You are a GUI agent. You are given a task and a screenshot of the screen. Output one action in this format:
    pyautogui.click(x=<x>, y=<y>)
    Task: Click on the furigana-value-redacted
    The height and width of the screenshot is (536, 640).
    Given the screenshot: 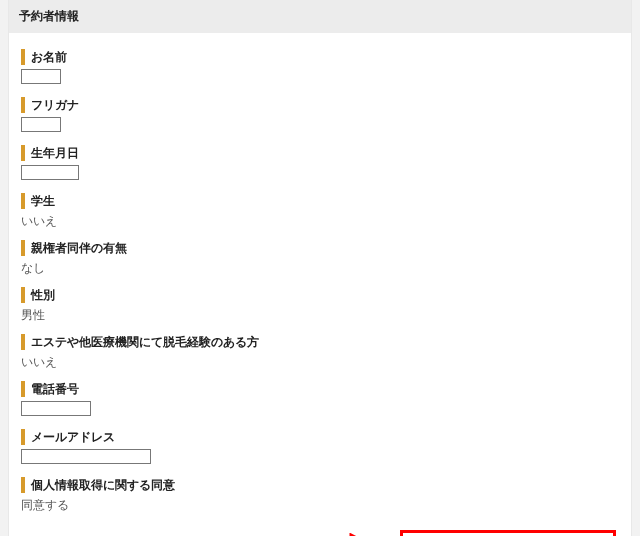 What is the action you would take?
    pyautogui.click(x=41, y=124)
    